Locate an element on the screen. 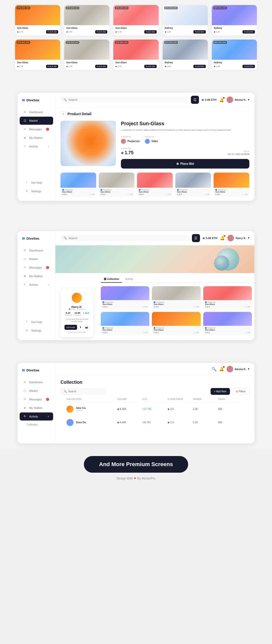  sidebar-item-dashboard: ⊞ Dashboard is located at coordinates (36, 112).